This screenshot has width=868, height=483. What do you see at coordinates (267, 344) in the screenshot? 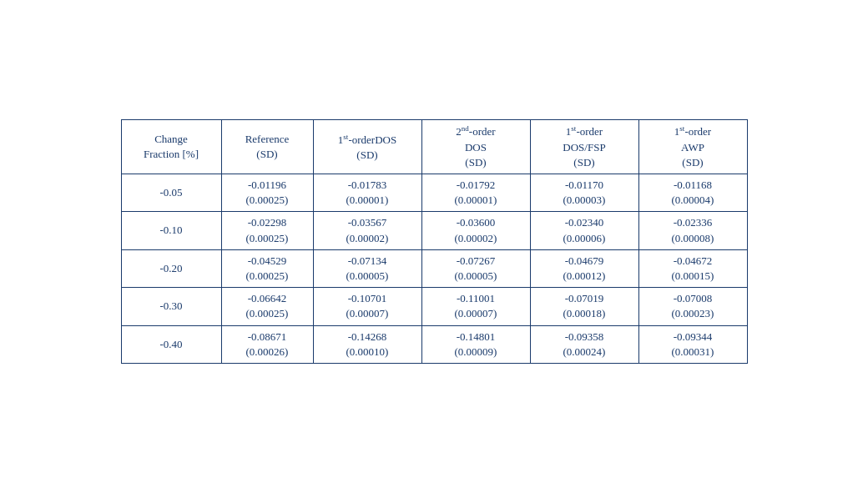
I see `cell-ref-4: -0.08671(0.00026)` at bounding box center [267, 344].